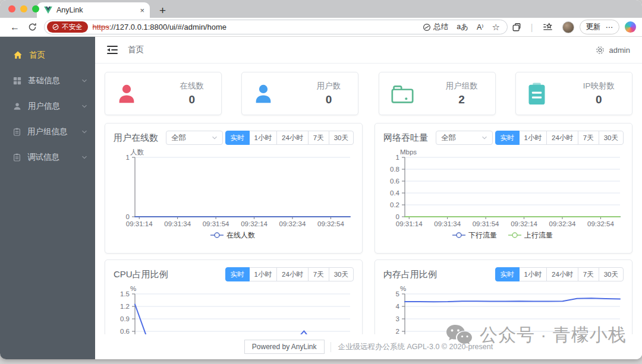 The image size is (642, 364). What do you see at coordinates (163, 11) in the screenshot?
I see `new-tab-button: +` at bounding box center [163, 11].